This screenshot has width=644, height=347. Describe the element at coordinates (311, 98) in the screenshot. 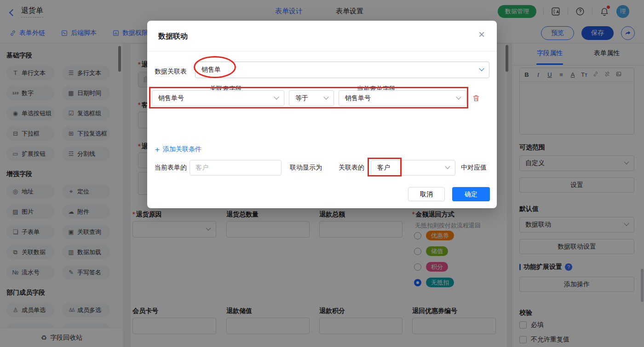

I see `condition-operator-select: 等于` at that location.